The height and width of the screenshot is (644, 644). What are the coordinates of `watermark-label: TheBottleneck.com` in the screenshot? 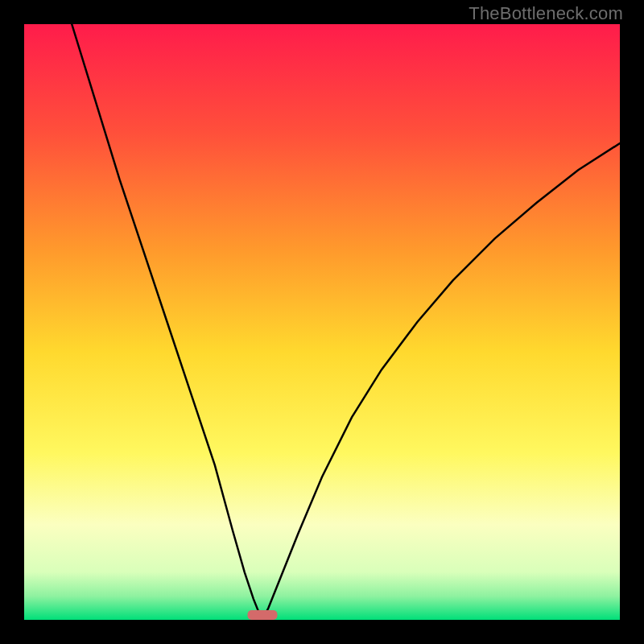 It's located at (546, 14).